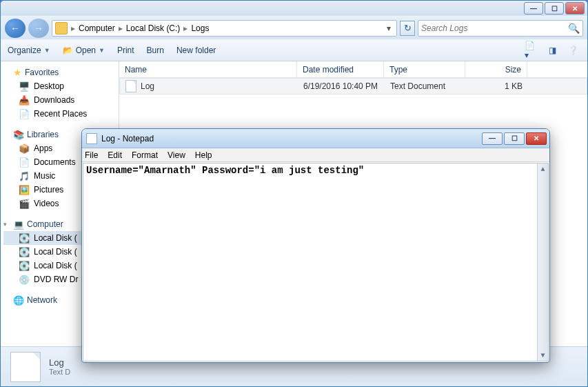 The width and height of the screenshot is (588, 387). Describe the element at coordinates (24, 100) in the screenshot. I see `downloads-icon: 📥` at that location.